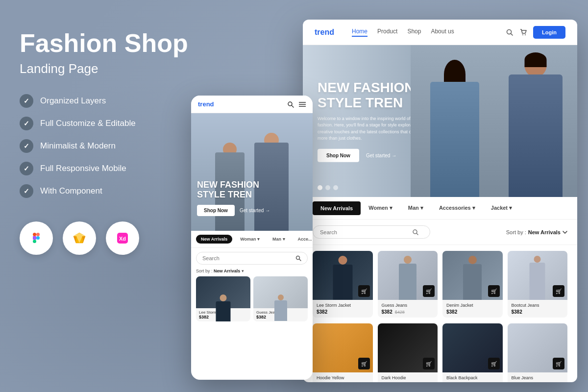  What do you see at coordinates (408, 312) in the screenshot?
I see `desktop-product-price-2: $382 $428` at bounding box center [408, 312].